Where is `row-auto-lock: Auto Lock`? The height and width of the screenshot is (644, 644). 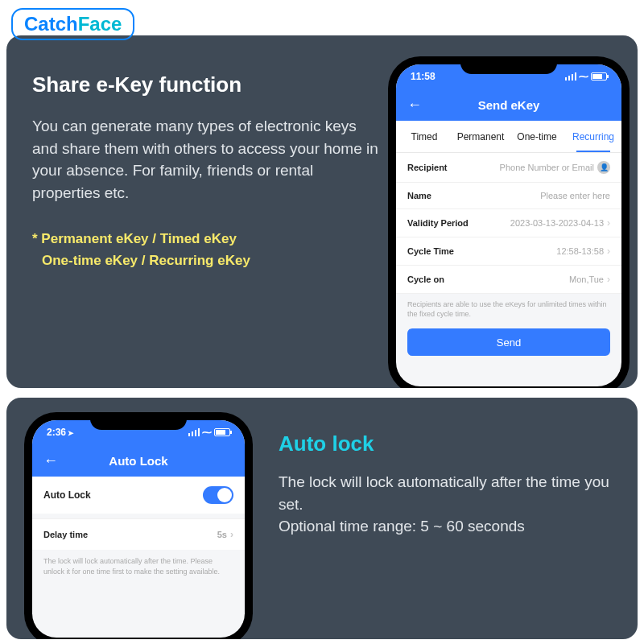 row-auto-lock: Auto Lock is located at coordinates (138, 495).